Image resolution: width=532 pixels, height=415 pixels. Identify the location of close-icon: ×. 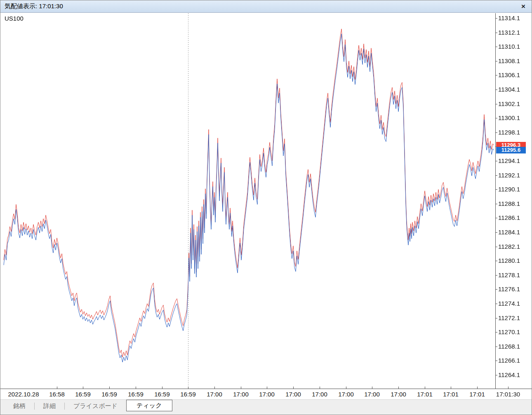
(523, 7).